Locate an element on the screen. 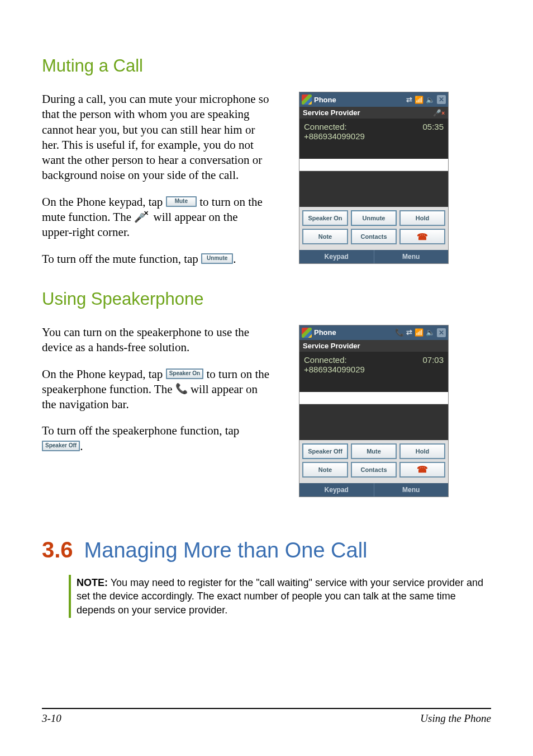 The width and height of the screenshot is (533, 756). footer-title: Using the Phone is located at coordinates (456, 719).